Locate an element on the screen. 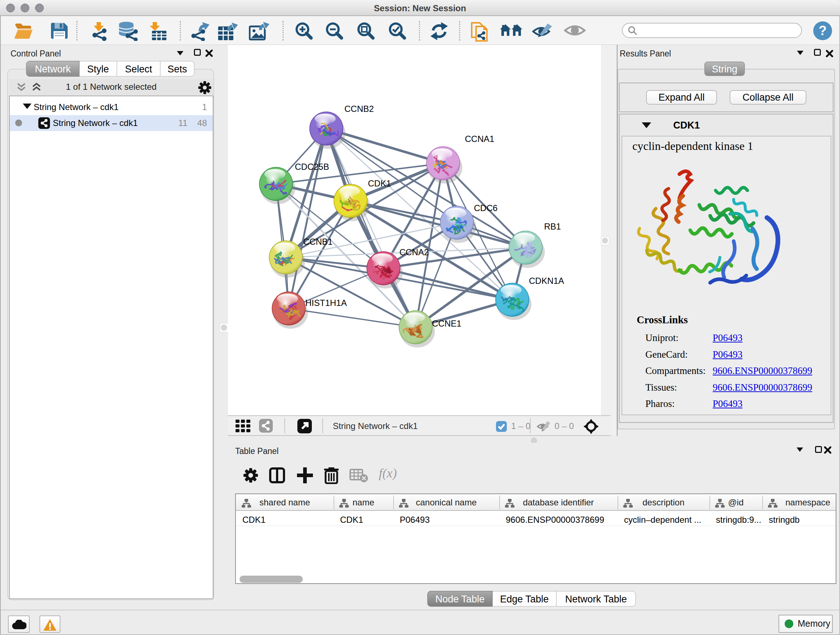 The width and height of the screenshot is (840, 635). svg-text: CDC25B is located at coordinates (312, 167).